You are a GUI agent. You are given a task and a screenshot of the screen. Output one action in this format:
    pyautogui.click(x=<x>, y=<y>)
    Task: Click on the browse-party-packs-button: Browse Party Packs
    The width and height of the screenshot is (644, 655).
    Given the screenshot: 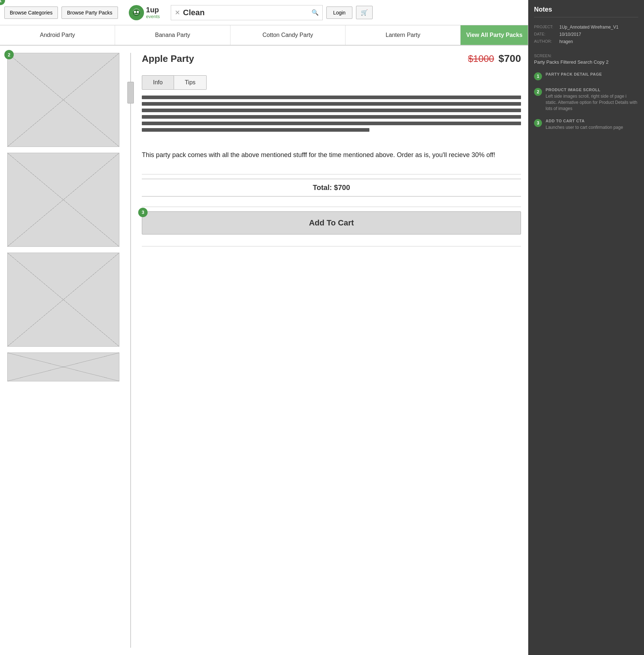 What is the action you would take?
    pyautogui.click(x=90, y=13)
    